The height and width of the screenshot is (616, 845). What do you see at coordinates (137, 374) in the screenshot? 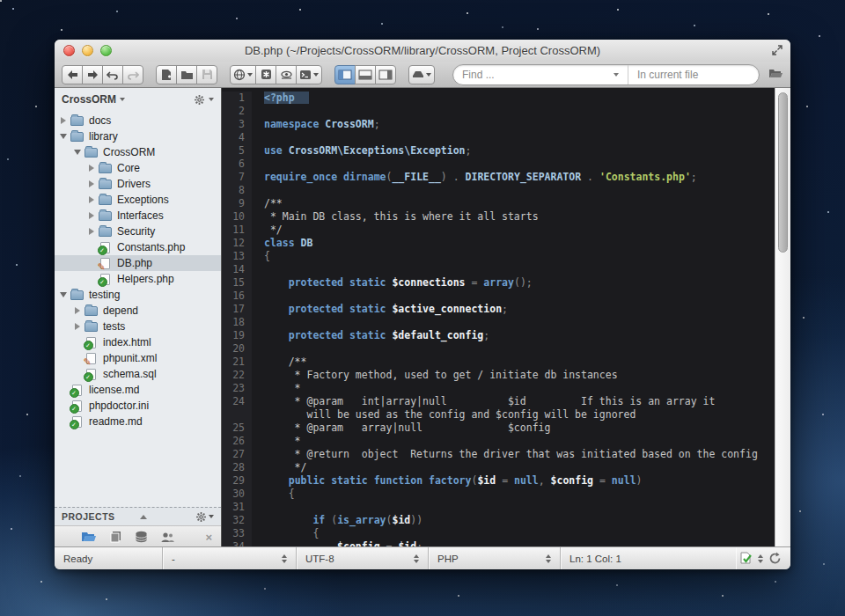
I see `tree-item-schema-sql: ✓schema.sql` at bounding box center [137, 374].